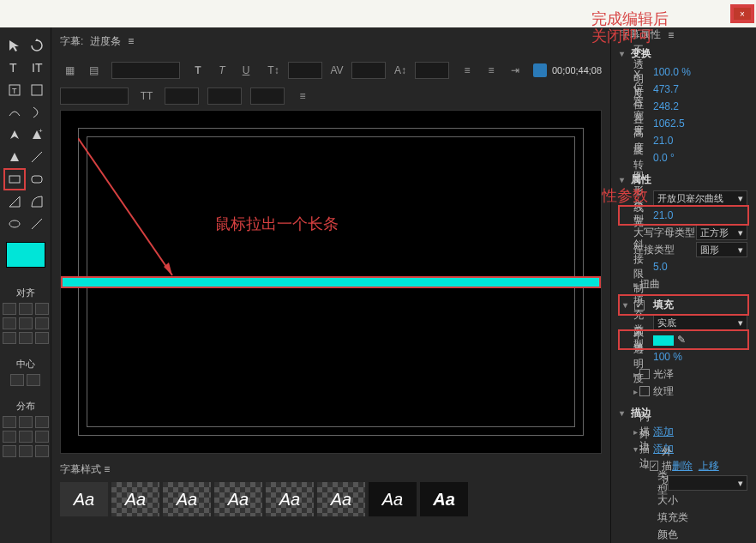  I want to click on stroke-filltype-label: 填充类, so click(703, 518).